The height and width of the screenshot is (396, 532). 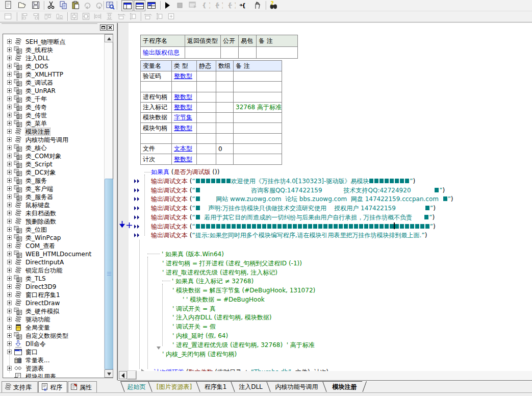 I want to click on code-line-8: ' 如果真 (版本.Win64), so click(x=193, y=254).